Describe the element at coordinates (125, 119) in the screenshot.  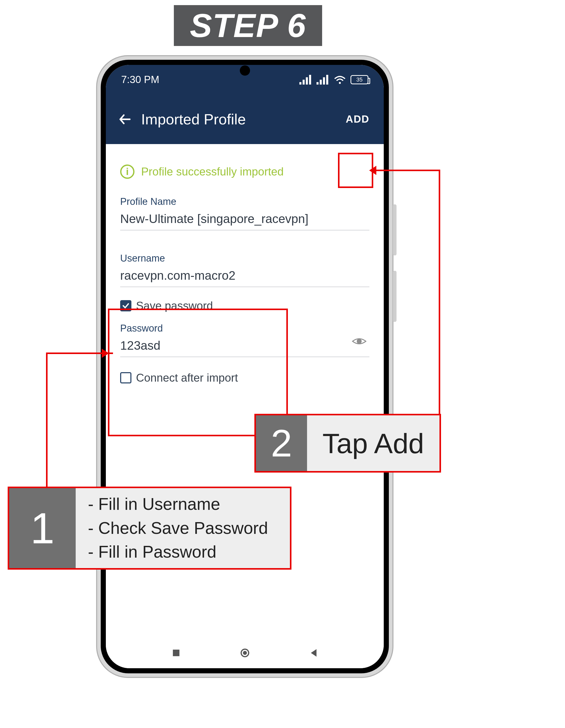
I see `arrow-left-icon` at that location.